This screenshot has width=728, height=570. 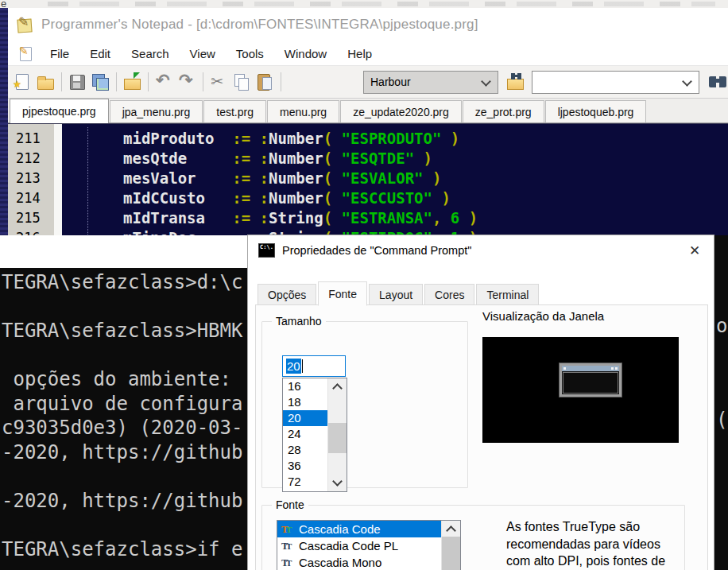 What do you see at coordinates (481, 250) in the screenshot?
I see `dialog-title-bar: Propriedades de "Command Prompt"` at bounding box center [481, 250].